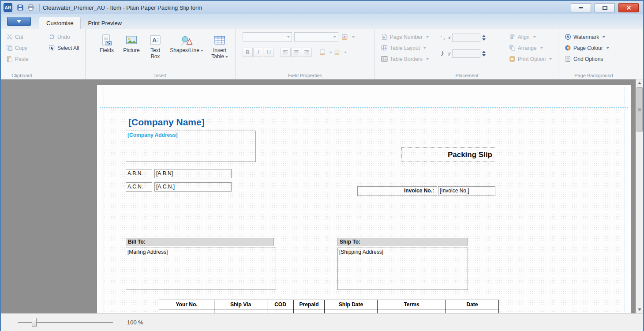  Describe the element at coordinates (248, 52) in the screenshot. I see `bold-button: B` at that location.